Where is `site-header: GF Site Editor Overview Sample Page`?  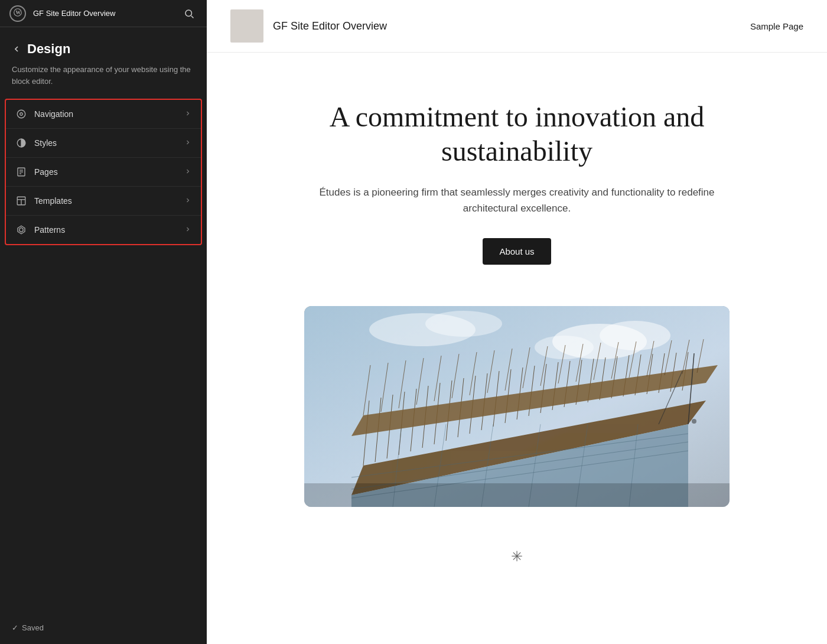
site-header: GF Site Editor Overview Sample Page is located at coordinates (517, 26).